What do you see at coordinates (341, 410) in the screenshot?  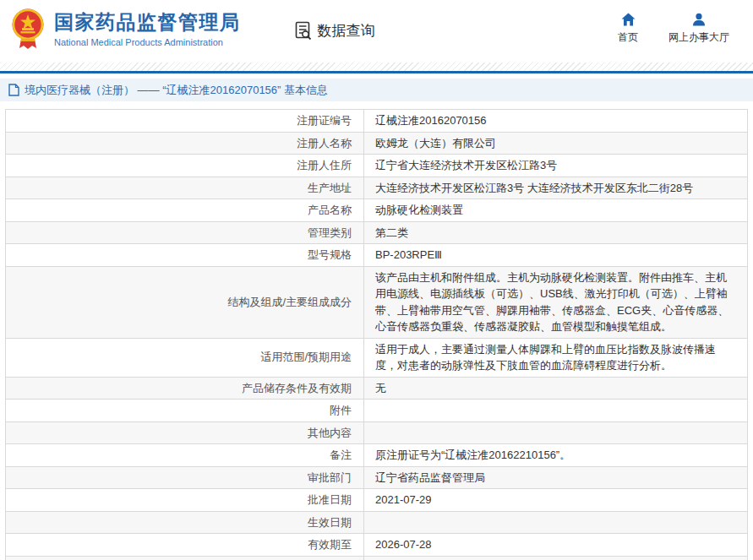 I see `row-label-text: 附件` at bounding box center [341, 410].